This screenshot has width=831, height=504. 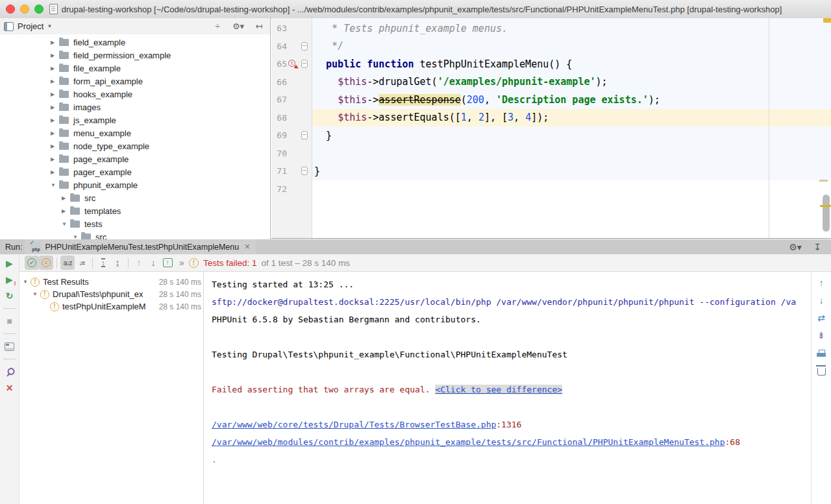 I want to click on inspection-indicator, so click(x=827, y=21).